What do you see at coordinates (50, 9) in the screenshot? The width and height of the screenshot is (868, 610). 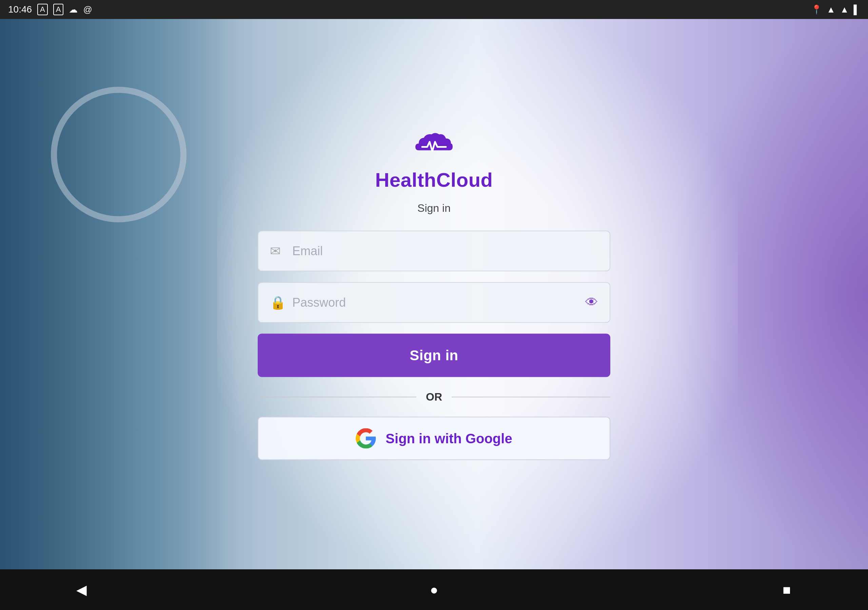 I see `status-left: 10:46 A A ☁ @` at bounding box center [50, 9].